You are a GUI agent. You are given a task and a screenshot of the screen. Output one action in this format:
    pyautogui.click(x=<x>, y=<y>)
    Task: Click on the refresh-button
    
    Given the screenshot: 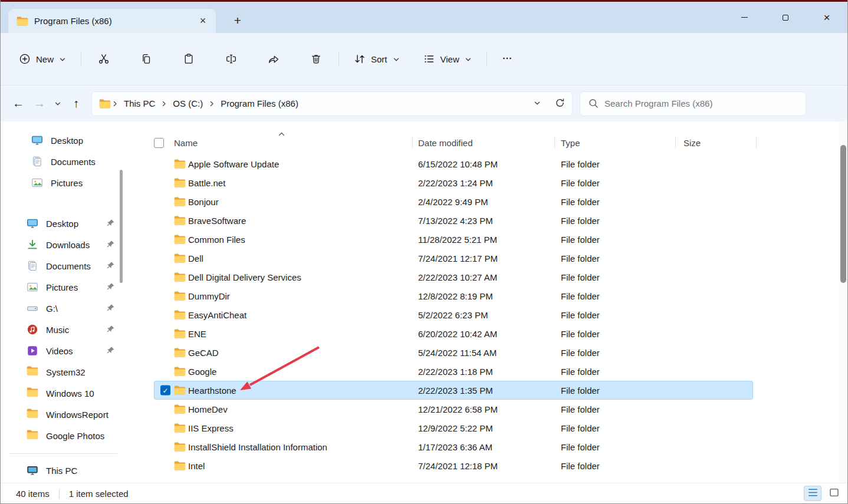 What is the action you would take?
    pyautogui.click(x=560, y=104)
    